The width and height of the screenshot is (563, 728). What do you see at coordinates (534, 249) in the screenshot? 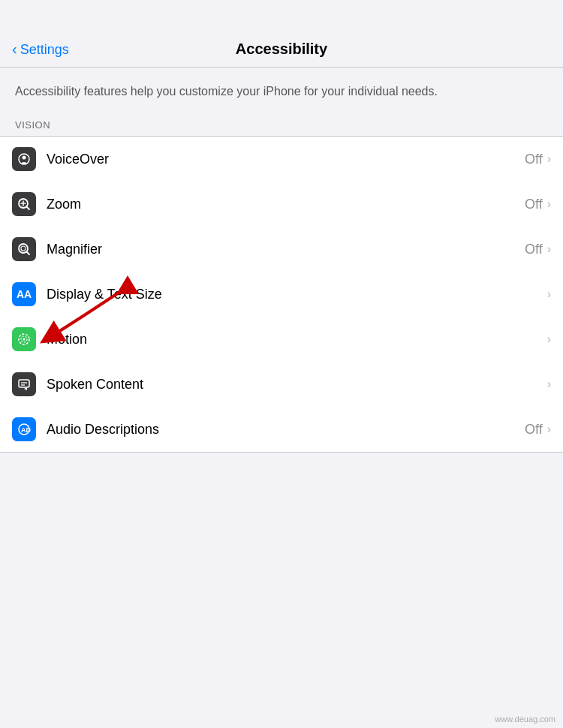
I see `magnifier-value: Off` at bounding box center [534, 249].